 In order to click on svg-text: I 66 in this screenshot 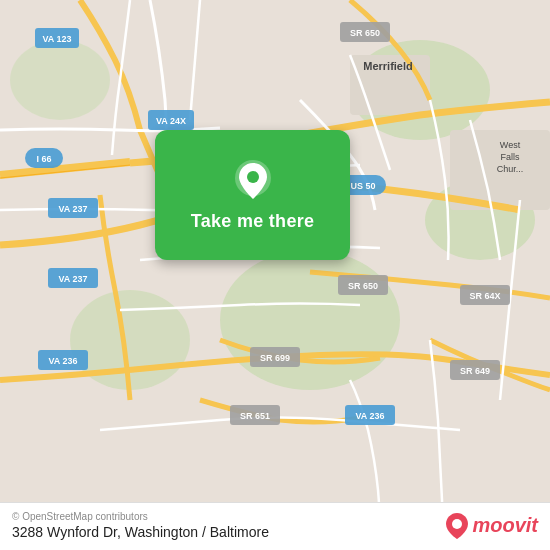, I will do `click(44, 159)`.